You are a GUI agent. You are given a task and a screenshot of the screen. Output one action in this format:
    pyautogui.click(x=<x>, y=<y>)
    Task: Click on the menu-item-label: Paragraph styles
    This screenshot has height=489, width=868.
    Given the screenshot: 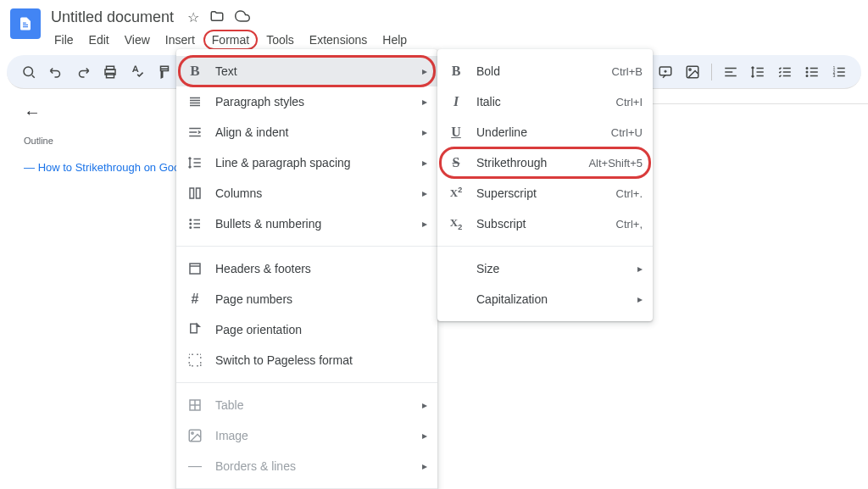 What is the action you would take?
    pyautogui.click(x=319, y=102)
    